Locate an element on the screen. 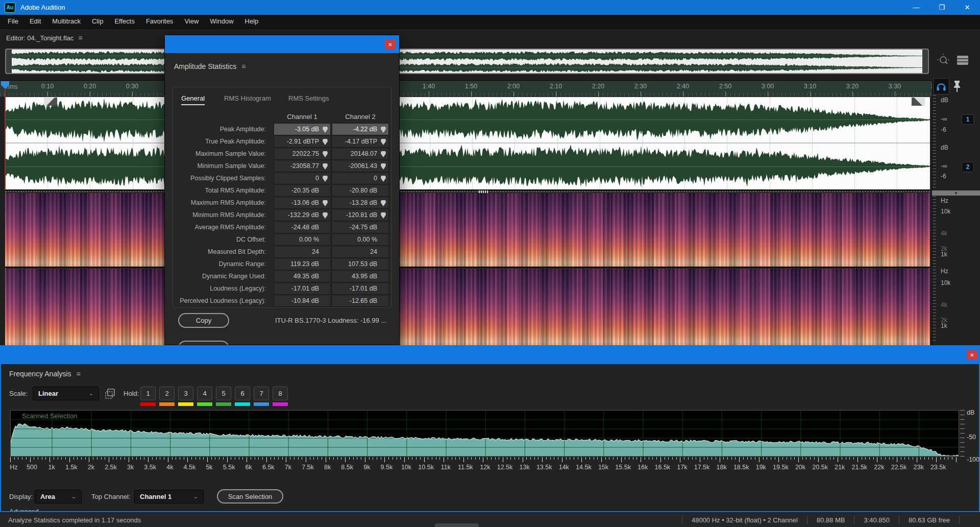 The width and height of the screenshot is (980, 527). selection-drag-handle is located at coordinates (483, 192).